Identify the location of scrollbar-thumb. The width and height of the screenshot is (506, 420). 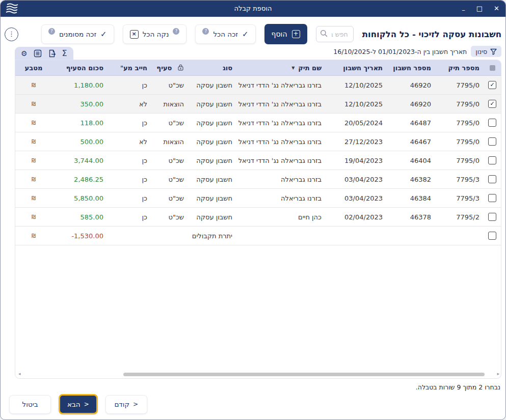
(304, 375).